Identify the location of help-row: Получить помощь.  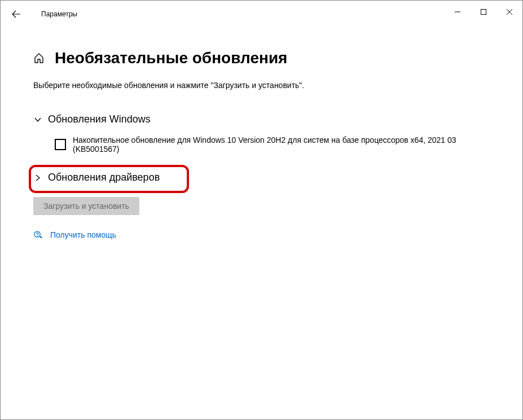
(266, 235).